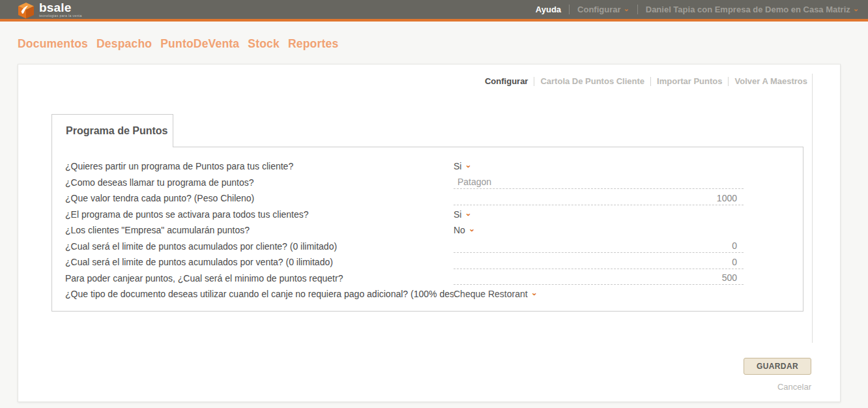 Image resolution: width=868 pixels, height=408 pixels. What do you see at coordinates (112, 130) in the screenshot?
I see `tab-programa-de-puntos: Programa de Puntos` at bounding box center [112, 130].